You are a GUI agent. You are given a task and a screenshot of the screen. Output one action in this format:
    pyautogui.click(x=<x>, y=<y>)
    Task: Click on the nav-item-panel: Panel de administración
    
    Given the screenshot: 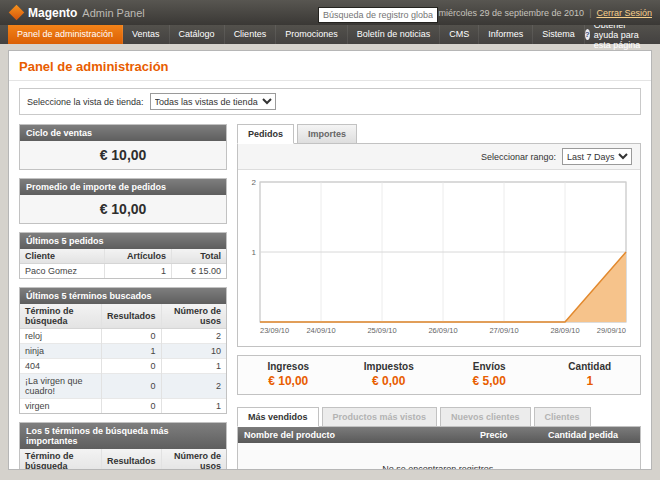 What is the action you would take?
    pyautogui.click(x=66, y=34)
    